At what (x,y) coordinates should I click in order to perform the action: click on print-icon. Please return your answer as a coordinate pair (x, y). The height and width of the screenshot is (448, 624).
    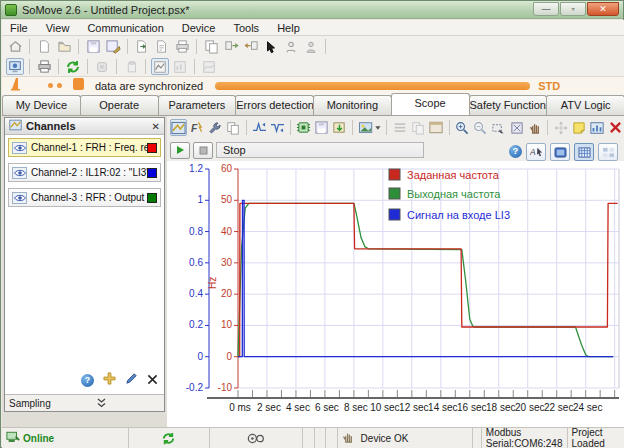
    Looking at the image, I should click on (182, 46).